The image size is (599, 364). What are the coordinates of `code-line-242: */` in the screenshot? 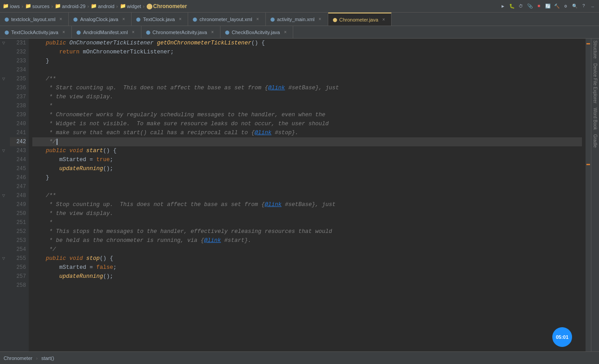 It's located at (307, 142).